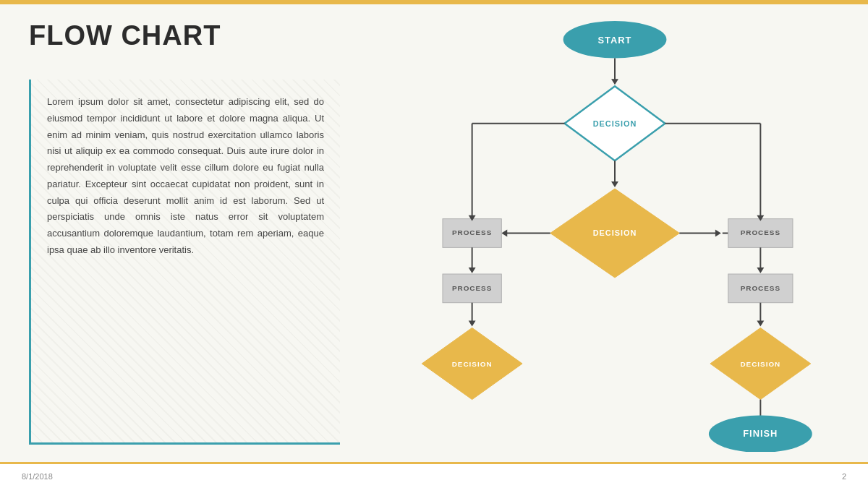 This screenshot has height=488, width=868. What do you see at coordinates (844, 476) in the screenshot?
I see `slide-number: 2` at bounding box center [844, 476].